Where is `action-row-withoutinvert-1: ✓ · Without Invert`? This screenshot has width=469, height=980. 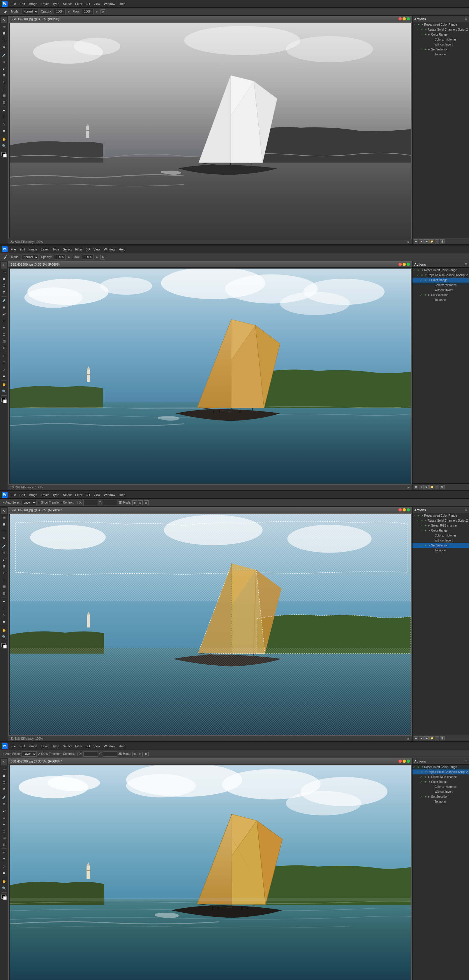
action-row-withoutinvert-1: ✓ · Without Invert is located at coordinates (441, 44).